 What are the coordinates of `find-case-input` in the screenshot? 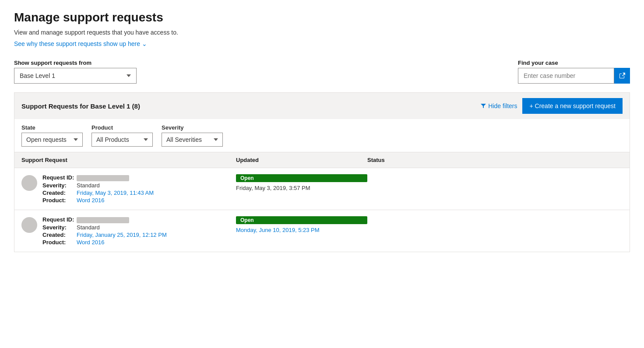 It's located at (566, 76).